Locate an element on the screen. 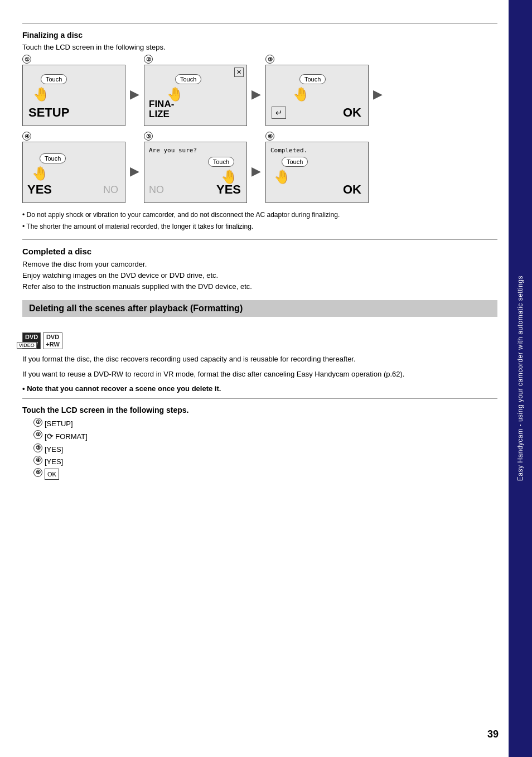 The height and width of the screenshot is (757, 532). step5-wrapper: ⑤ Are you sure? Touch 🤚 NO YES is located at coordinates (195, 172).